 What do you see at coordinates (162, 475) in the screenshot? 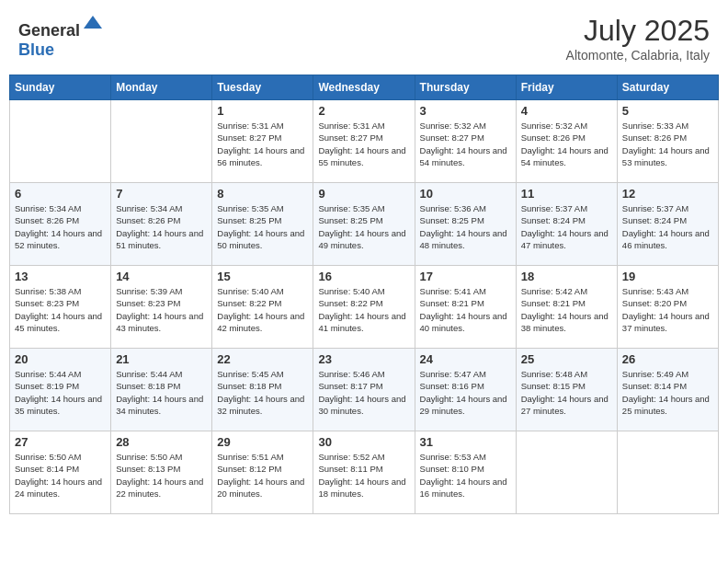
I see `day-info: Sunrise: 5:50 AMSunset: 8:13 PMDaylight:…` at bounding box center [162, 475].